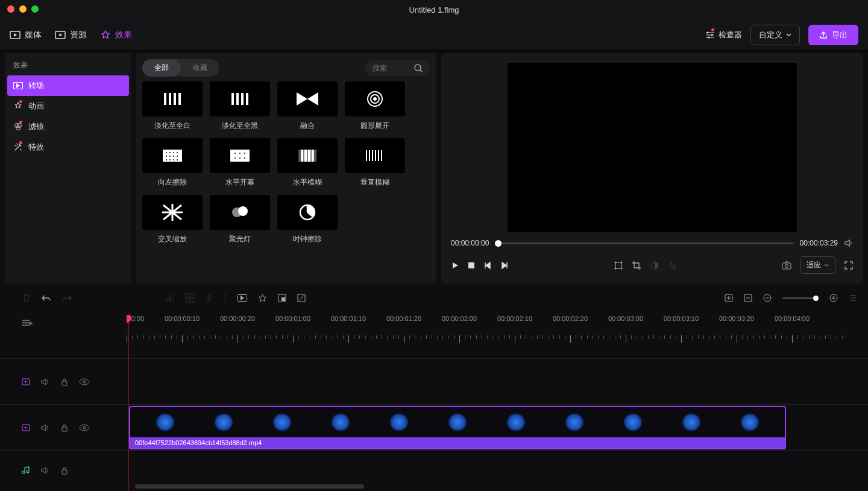 Image resolution: width=868 pixels, height=491 pixels. I want to click on effect-item: 淡化至全白, so click(172, 106).